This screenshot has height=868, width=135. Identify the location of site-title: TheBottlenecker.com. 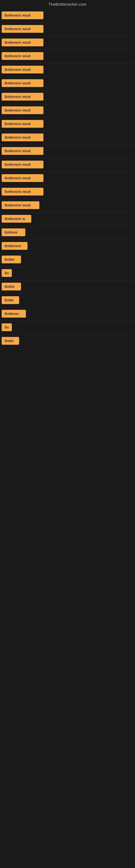
(68, 5).